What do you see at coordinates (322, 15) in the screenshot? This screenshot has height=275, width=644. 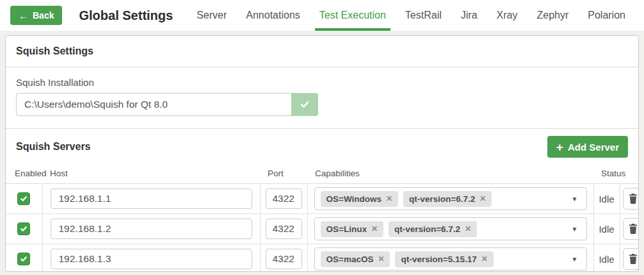 I see `top-bar: ← Back Global Settings Server Annotation…` at bounding box center [322, 15].